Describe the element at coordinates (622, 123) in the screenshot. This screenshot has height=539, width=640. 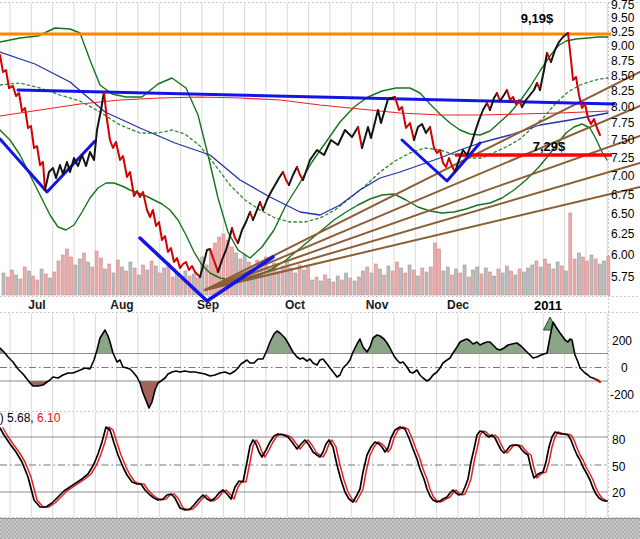
I see `price-axis-label: 7.75` at that location.